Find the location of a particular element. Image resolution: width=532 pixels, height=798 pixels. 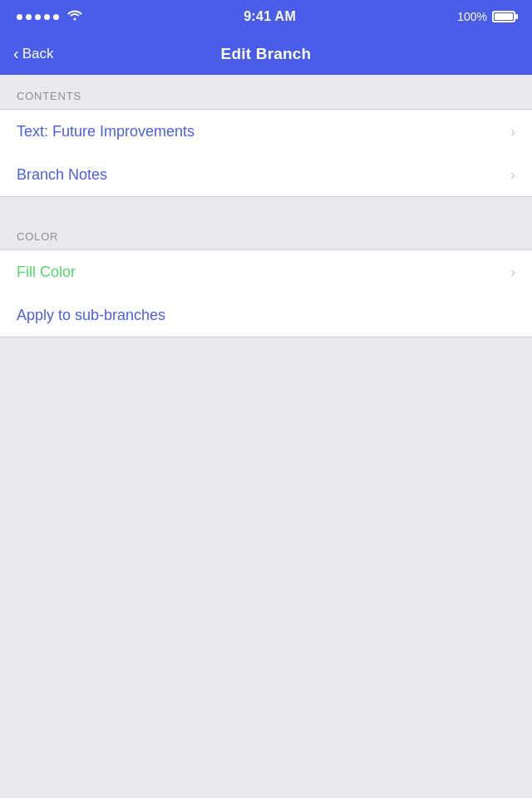

text-future-improvements-label: Text: Future Improvements is located at coordinates (106, 131).